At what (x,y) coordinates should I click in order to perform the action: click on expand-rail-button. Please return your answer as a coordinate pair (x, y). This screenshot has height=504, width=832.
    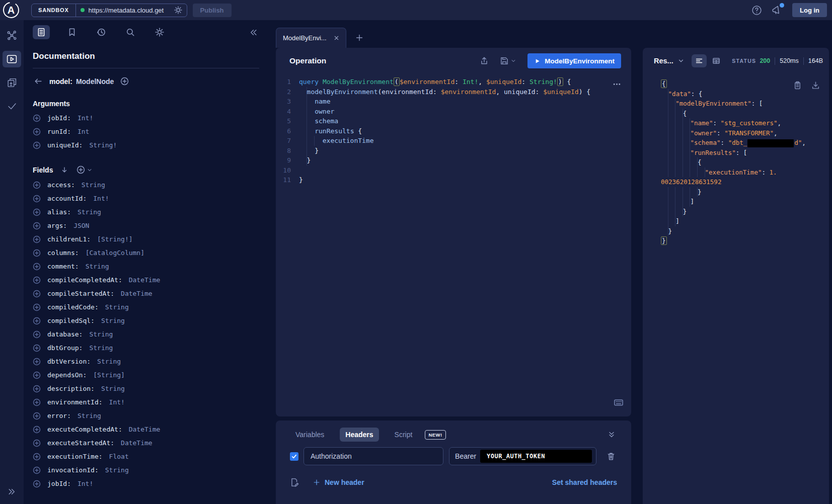
    Looking at the image, I should click on (12, 492).